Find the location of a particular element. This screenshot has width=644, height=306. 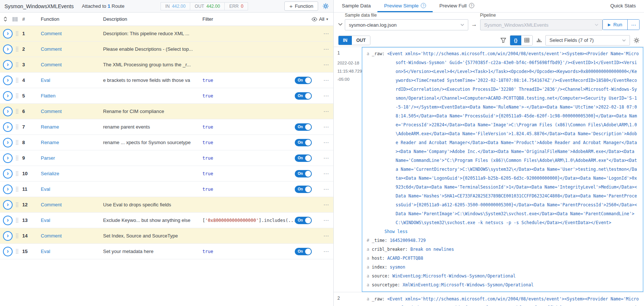

event-content: a _raw: <Event xmlns='http://schemas.mic… is located at coordinates (503, 299).